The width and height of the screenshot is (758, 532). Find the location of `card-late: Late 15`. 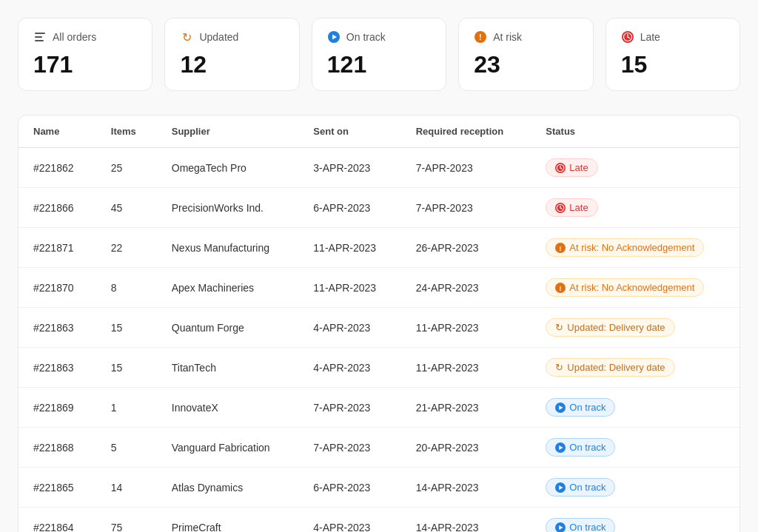

card-late: Late 15 is located at coordinates (673, 55).